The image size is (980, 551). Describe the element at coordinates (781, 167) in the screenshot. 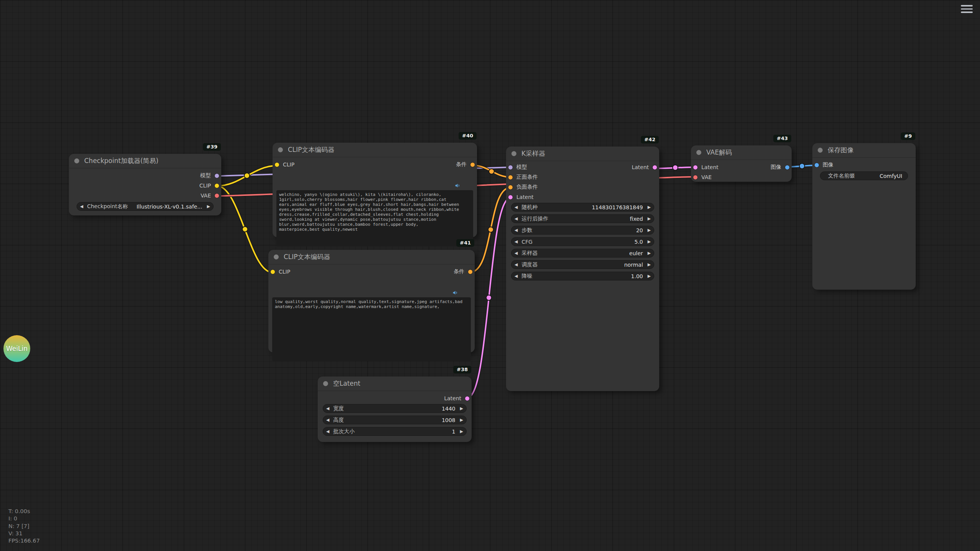

I see `output-slot-image: 图像` at that location.